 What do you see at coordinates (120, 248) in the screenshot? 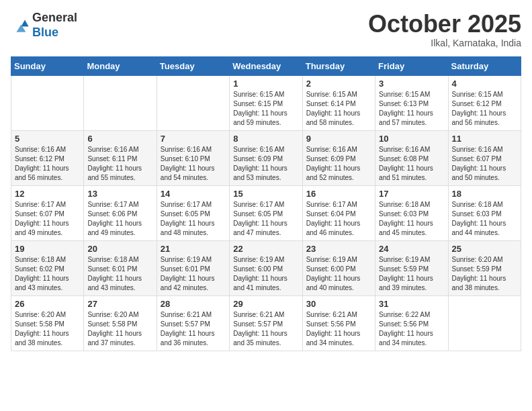
I see `day-number: 20` at bounding box center [120, 248].